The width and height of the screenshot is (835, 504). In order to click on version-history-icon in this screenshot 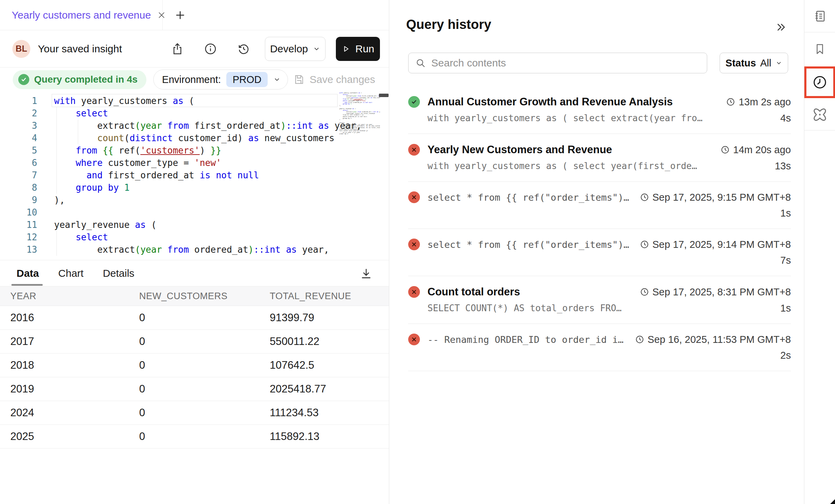, I will do `click(244, 49)`.